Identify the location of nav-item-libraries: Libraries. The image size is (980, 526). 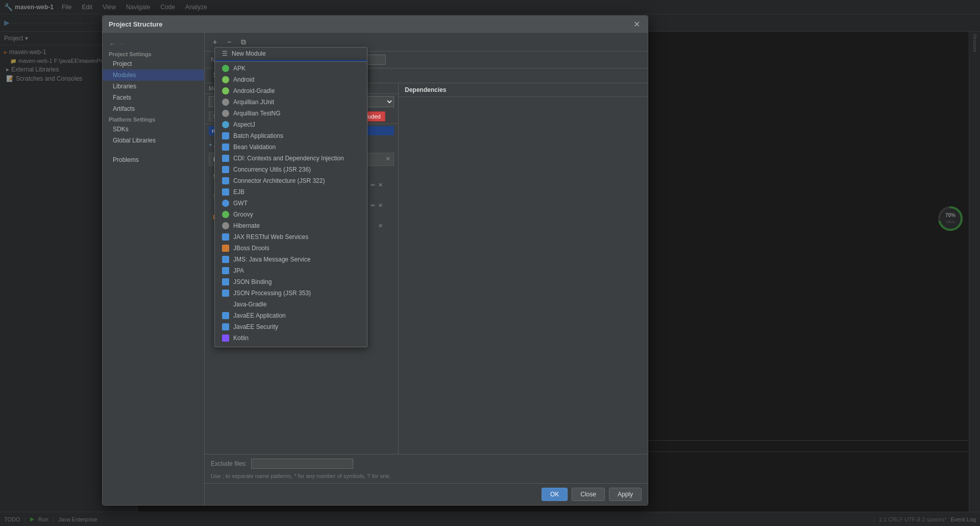
(153, 86).